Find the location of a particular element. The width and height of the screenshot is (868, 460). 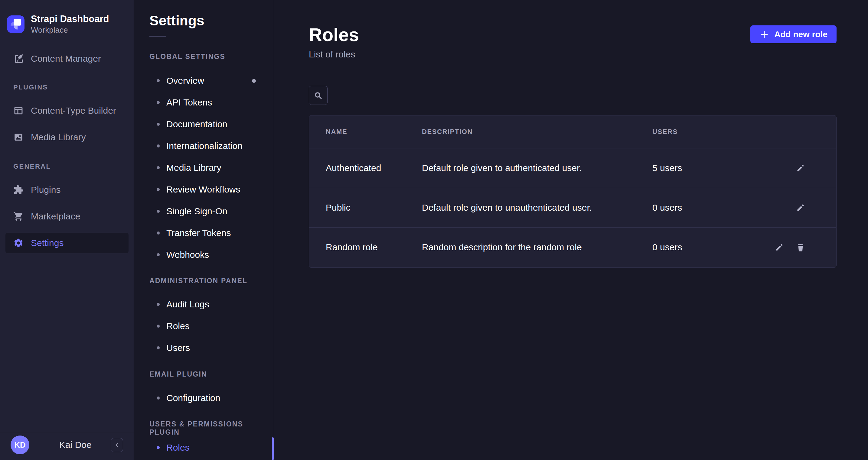

sidebar-section-general: GENERAL is located at coordinates (32, 166).